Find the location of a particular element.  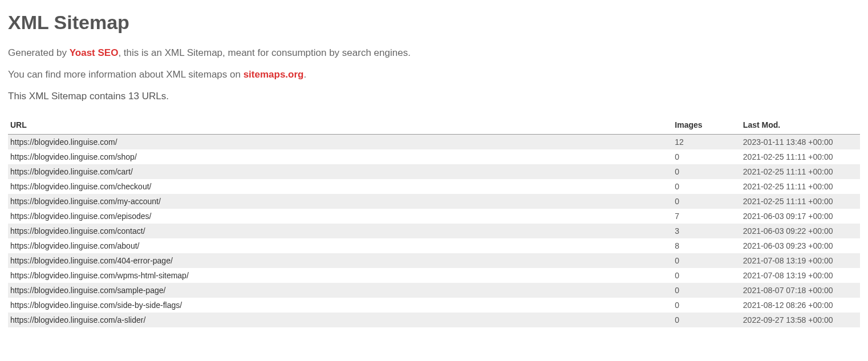

cell-url: https://blogvideo.linguise.com/ is located at coordinates (340, 143).